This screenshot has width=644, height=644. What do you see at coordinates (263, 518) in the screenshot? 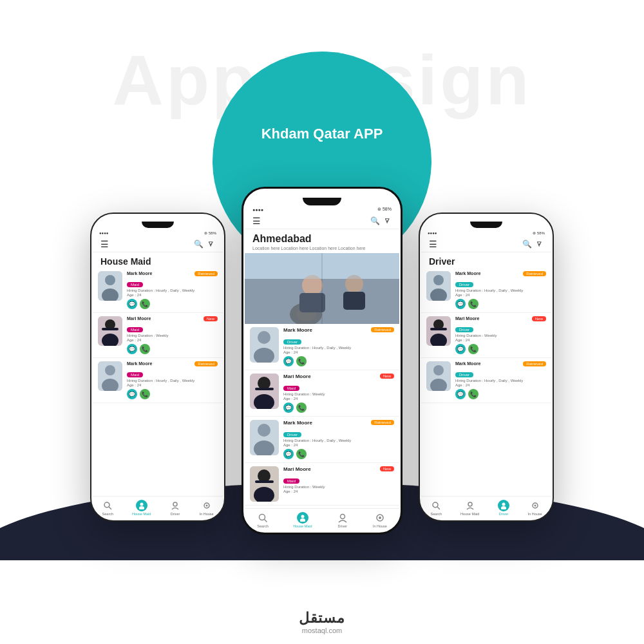
I see `center-nav-search-icon` at bounding box center [263, 518].